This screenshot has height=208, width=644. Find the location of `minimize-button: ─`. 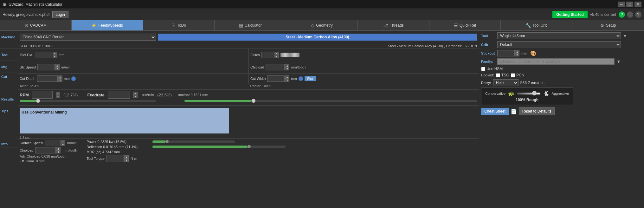

minimize-button: ─ is located at coordinates (621, 4).